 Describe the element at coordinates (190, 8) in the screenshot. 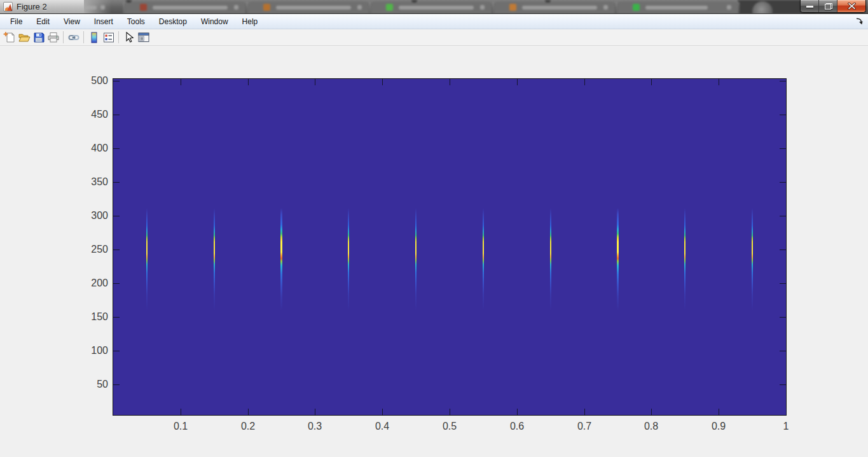

I see `background-tab-text` at that location.